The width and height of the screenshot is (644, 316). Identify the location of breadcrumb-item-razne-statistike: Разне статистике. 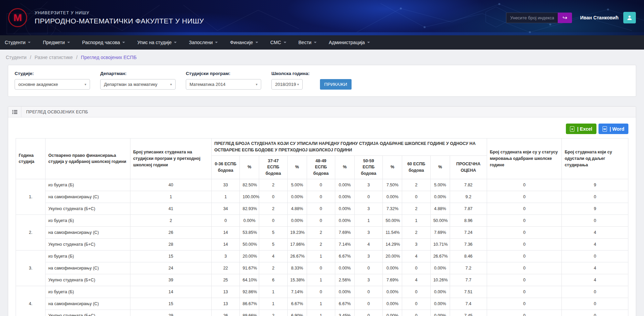
(54, 57).